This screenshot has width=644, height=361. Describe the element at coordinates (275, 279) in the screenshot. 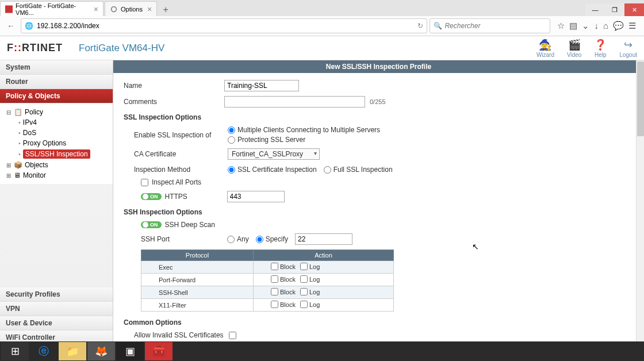

I see `portforward-block-checkbox` at that location.